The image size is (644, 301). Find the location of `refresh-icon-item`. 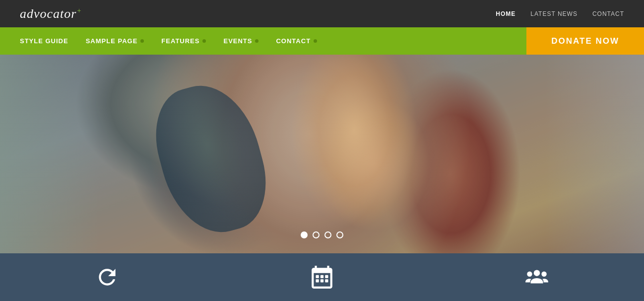

refresh-icon-item is located at coordinates (107, 277).